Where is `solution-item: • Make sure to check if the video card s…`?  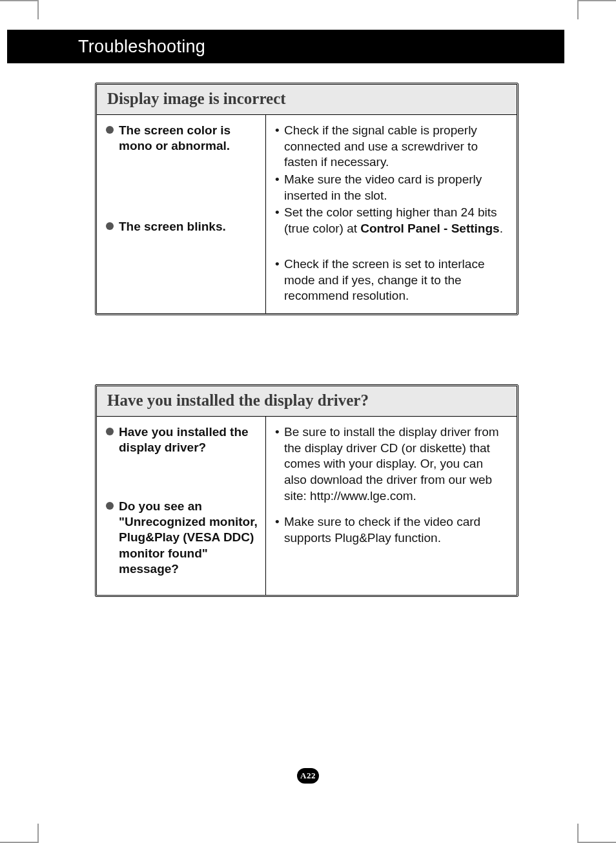
solution-item: • Make sure to check if the video card s… is located at coordinates (391, 530).